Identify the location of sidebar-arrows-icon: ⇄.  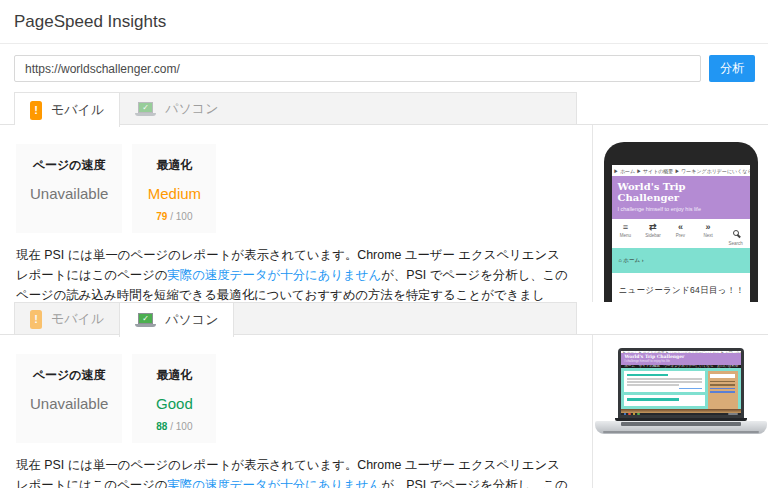
(653, 227).